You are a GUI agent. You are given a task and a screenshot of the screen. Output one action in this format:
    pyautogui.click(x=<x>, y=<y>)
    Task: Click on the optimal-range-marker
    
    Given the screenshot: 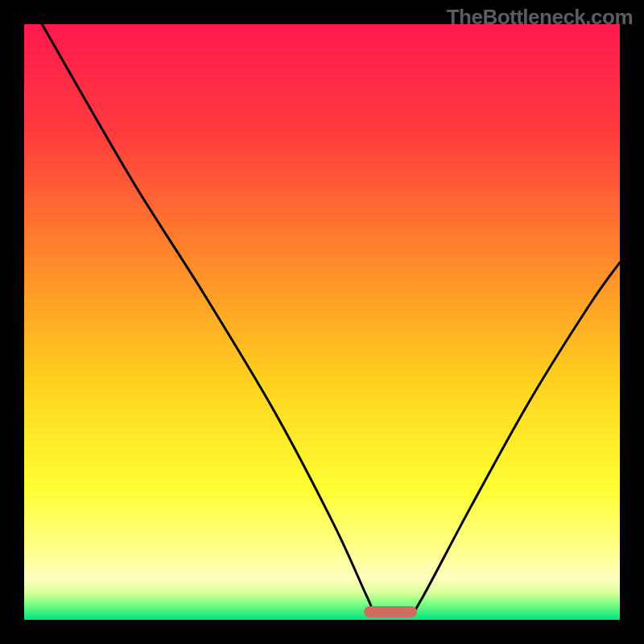 What is the action you would take?
    pyautogui.click(x=391, y=612)
    